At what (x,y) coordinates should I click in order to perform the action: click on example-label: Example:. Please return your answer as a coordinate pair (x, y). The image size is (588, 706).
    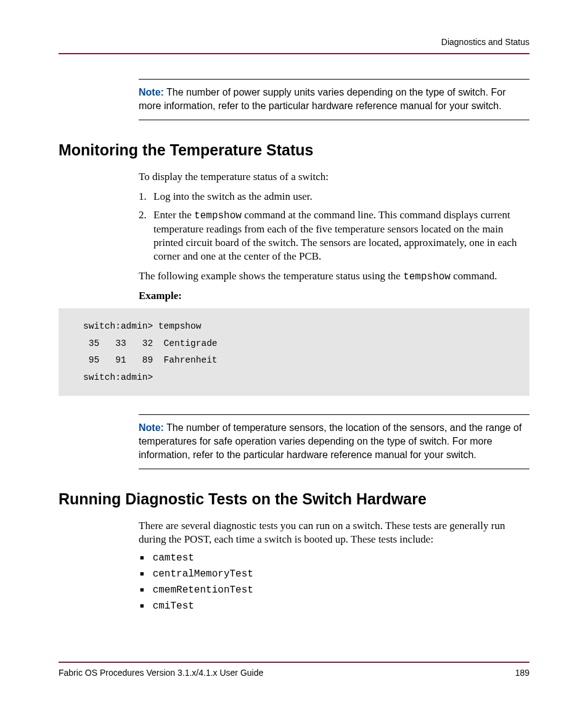
    Looking at the image, I should click on (334, 296).